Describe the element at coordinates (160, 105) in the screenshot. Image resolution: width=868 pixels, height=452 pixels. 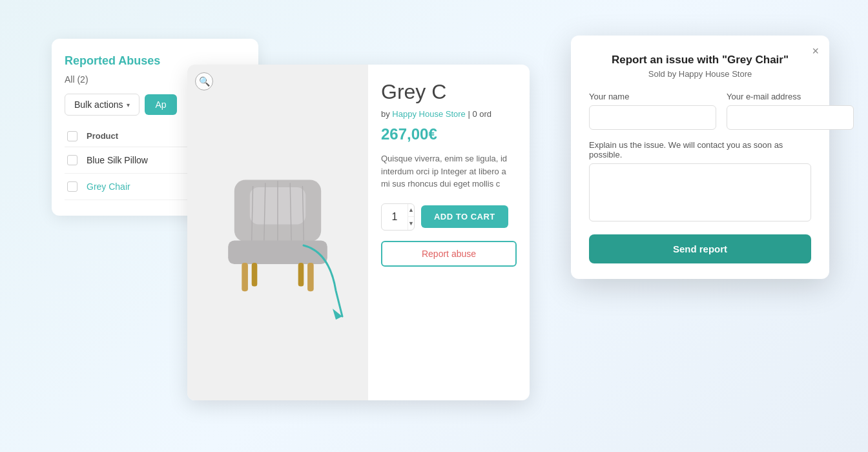
I see `apply-button: Ap` at that location.